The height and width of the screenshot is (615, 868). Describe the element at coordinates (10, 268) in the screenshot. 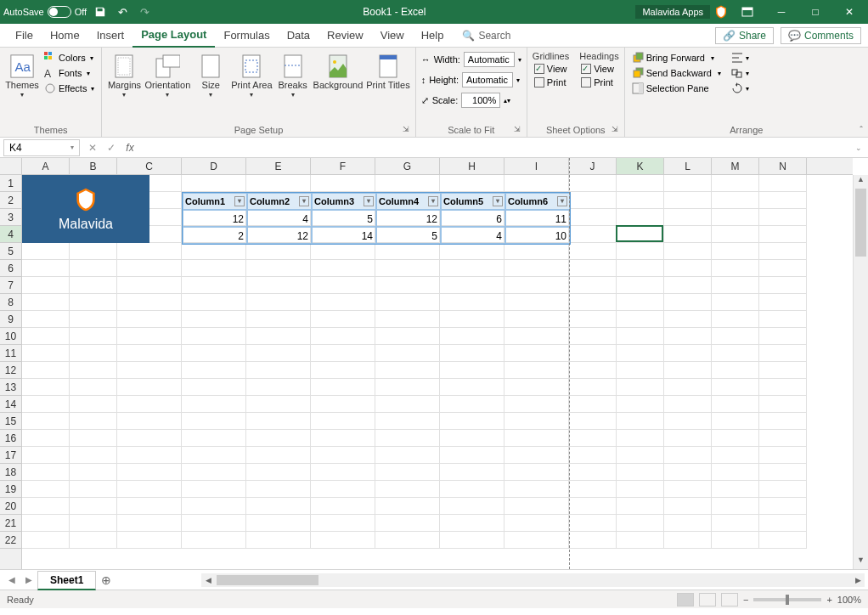

I see `row-header: 6` at that location.